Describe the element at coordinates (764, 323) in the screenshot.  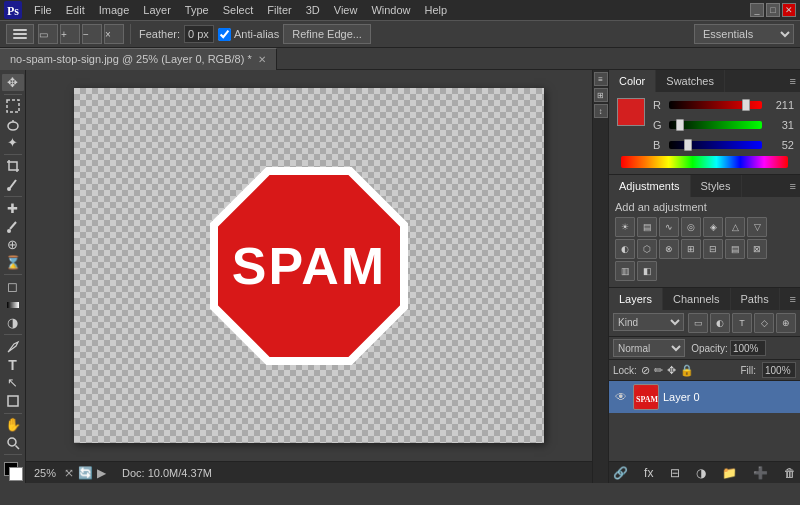
I see `layer-filter-shape-icon: ◇` at that location.